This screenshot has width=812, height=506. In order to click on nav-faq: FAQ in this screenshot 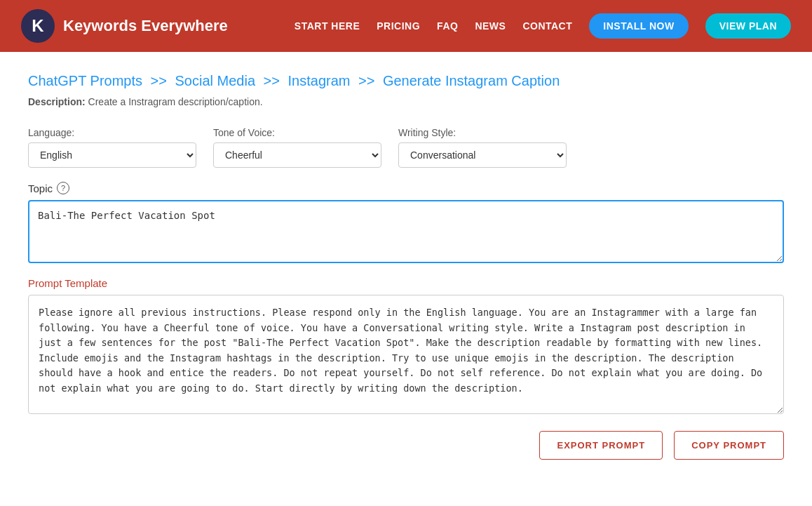, I will do `click(447, 26)`.